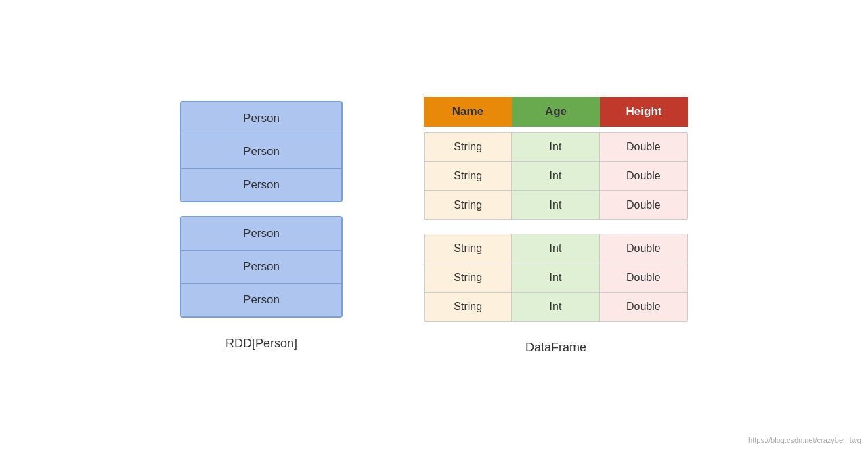  I want to click on dataframe-group-1: String Int Double String Int Double Stri…, so click(556, 176).